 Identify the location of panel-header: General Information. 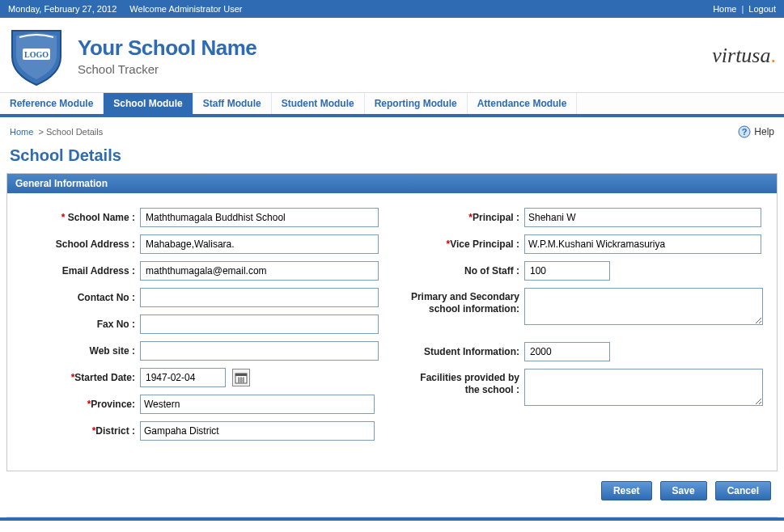
(392, 184).